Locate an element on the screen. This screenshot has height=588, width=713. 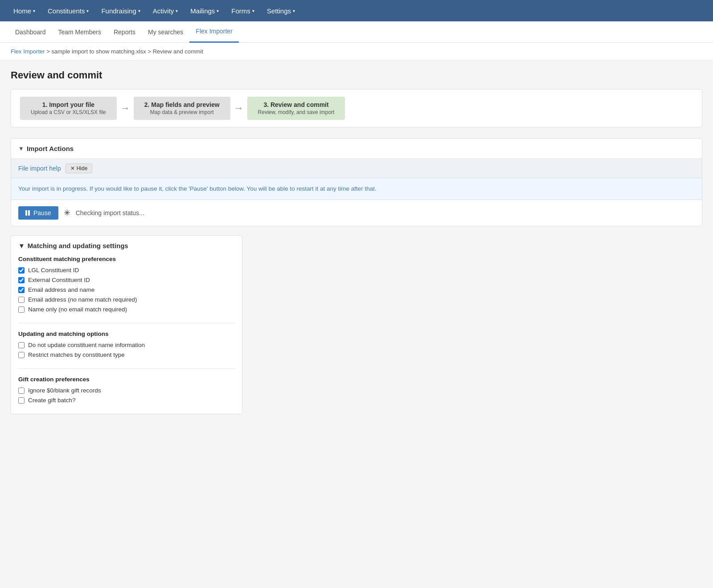
top-navigation: Home ▾ Constituents ▾ Fundraising ▾ Acti… is located at coordinates (356, 11).